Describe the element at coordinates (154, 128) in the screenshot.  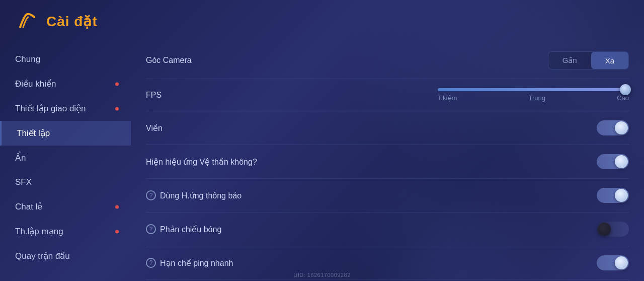
I see `vien-label: Viền` at that location.